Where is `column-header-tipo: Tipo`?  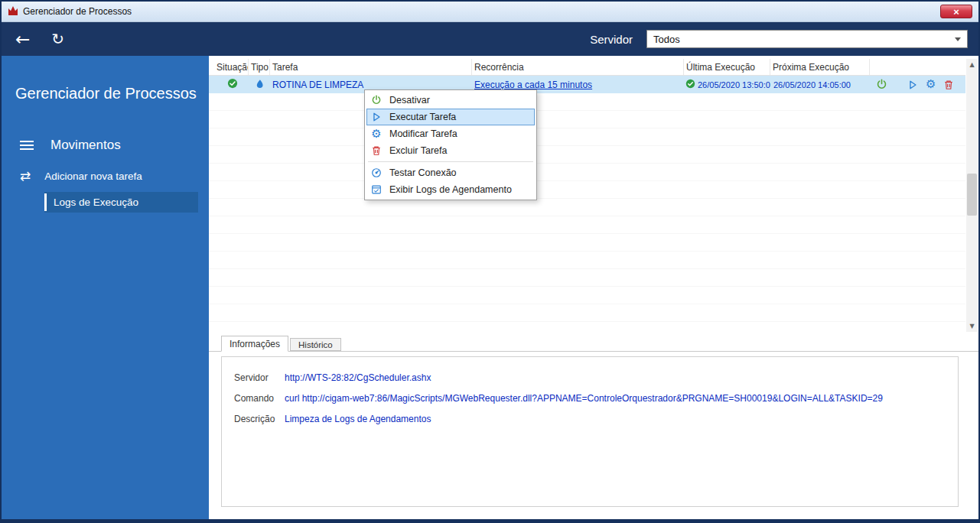
column-header-tipo: Tipo is located at coordinates (259, 67).